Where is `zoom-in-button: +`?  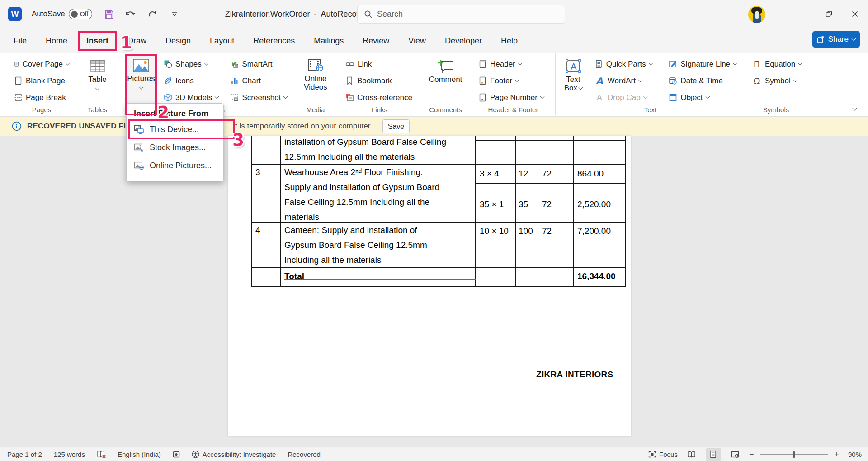
zoom-in-button: + is located at coordinates (836, 454).